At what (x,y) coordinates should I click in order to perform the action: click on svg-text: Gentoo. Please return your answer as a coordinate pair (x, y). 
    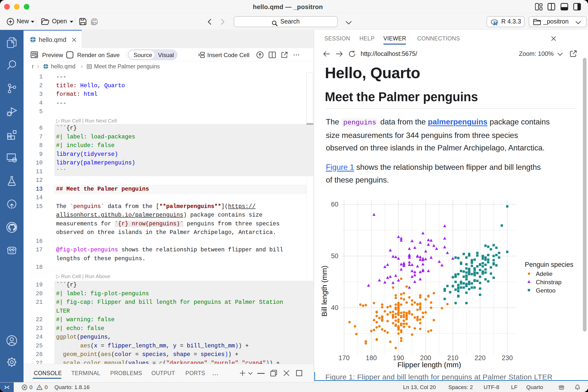
    Looking at the image, I should click on (546, 290).